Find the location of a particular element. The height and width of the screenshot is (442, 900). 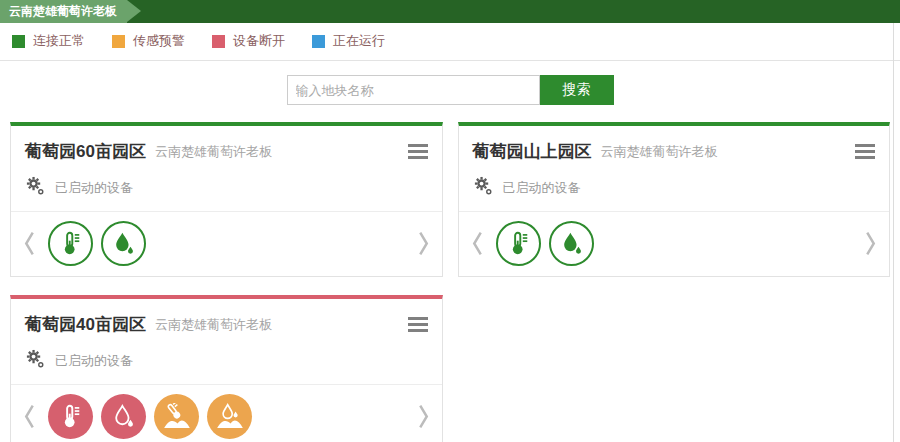

running-status-swatch is located at coordinates (318, 42).